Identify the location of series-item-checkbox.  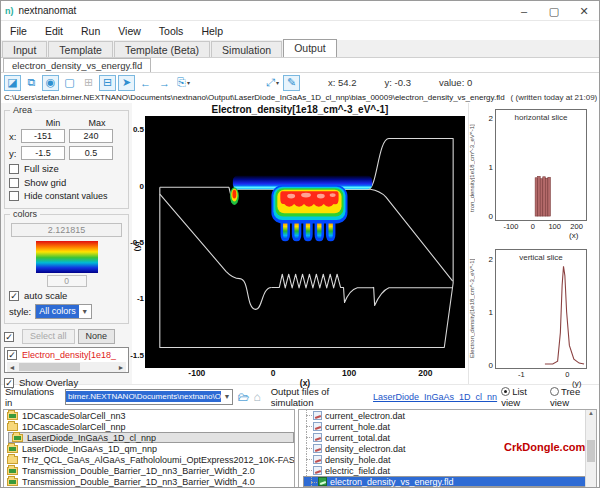
(12, 355).